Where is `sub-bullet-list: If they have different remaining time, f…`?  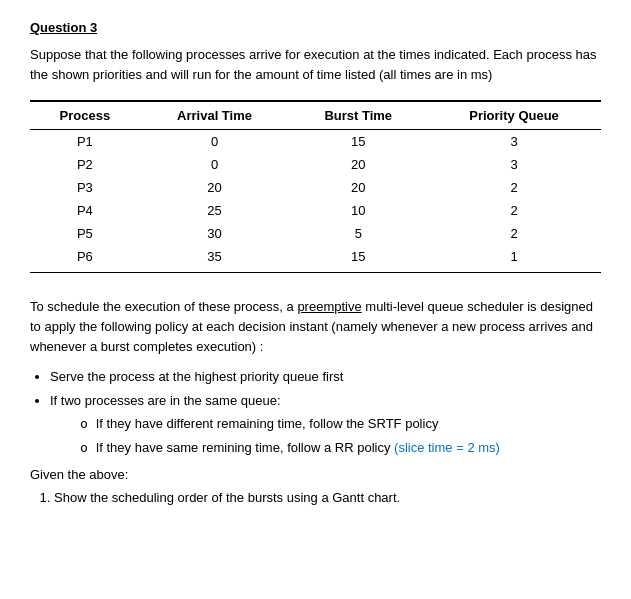 sub-bullet-list: If they have different remaining time, f… is located at coordinates (340, 436).